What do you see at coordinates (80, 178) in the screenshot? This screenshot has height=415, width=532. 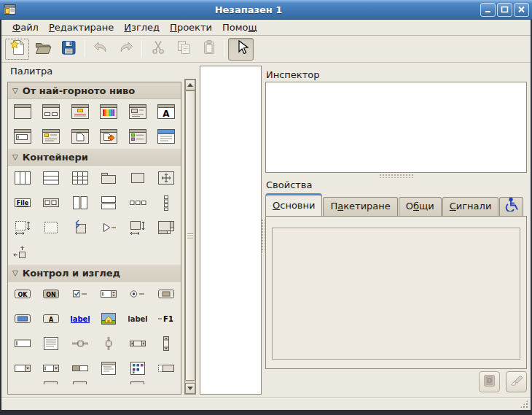 I see `palette-item-table` at bounding box center [80, 178].